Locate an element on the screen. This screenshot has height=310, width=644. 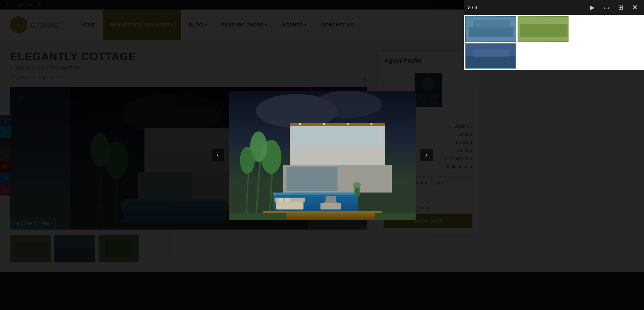
lightbox-main-image is located at coordinates (322, 155).